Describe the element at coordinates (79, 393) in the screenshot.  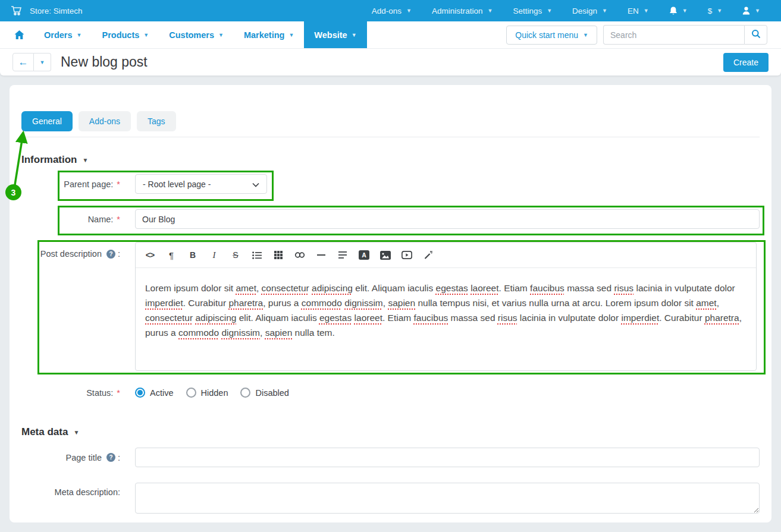
I see `status-label: Status:*` at that location.